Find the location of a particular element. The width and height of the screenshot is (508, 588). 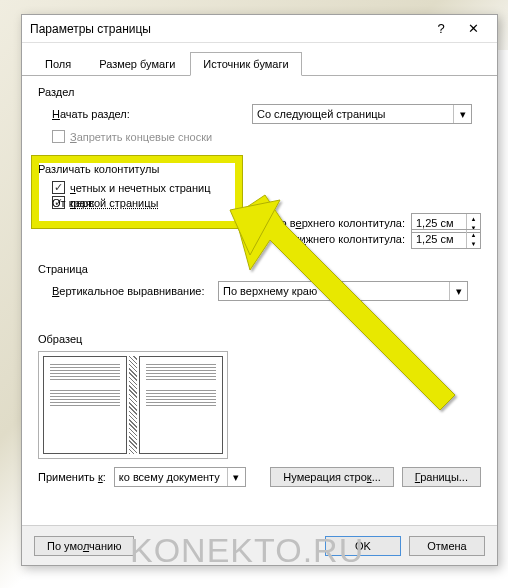

preview-label: Образец is located at coordinates (260, 339).